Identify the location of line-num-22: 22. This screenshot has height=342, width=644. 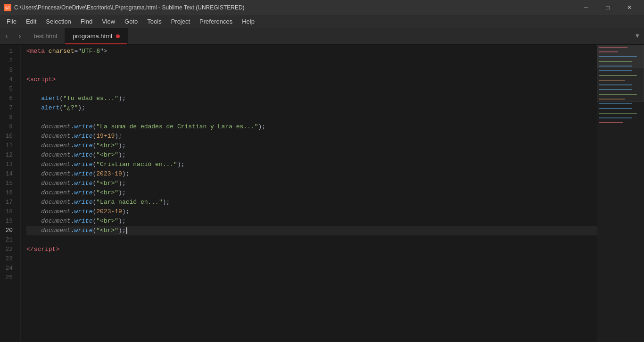
(8, 250).